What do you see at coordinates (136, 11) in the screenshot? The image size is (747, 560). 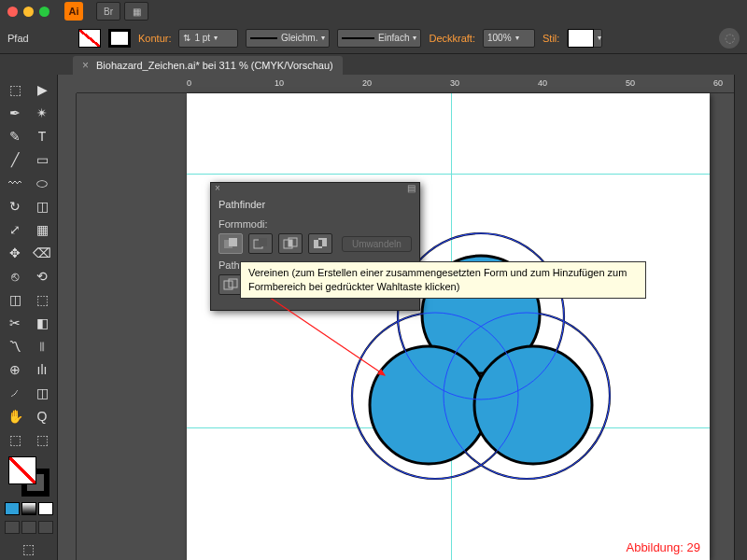 I see `arrange-button: ▦` at bounding box center [136, 11].